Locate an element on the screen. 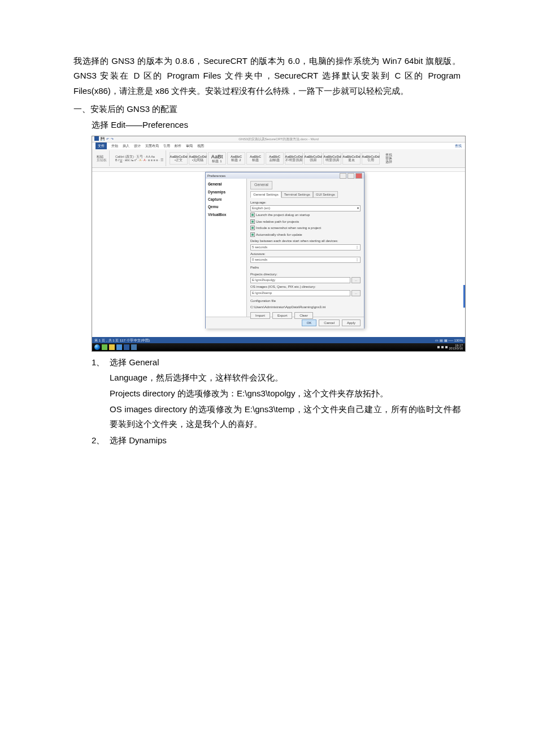 This screenshot has height=756, width=534. style-quote: AaBbCcDd引用 is located at coordinates (371, 158).